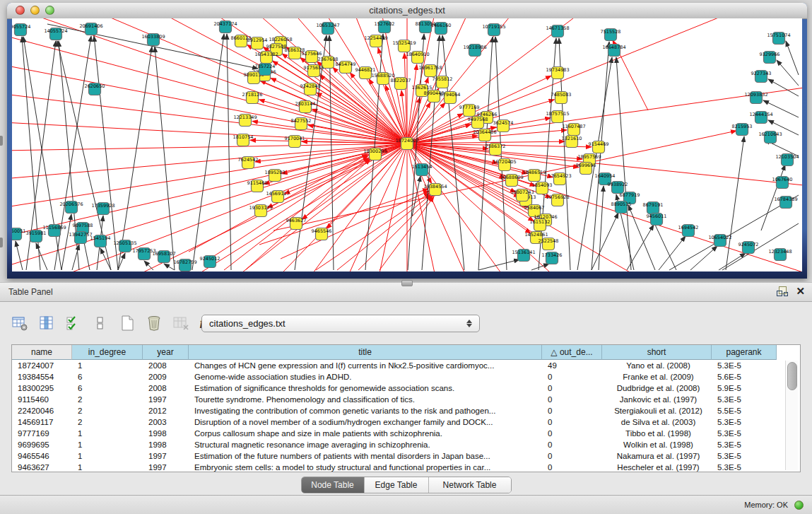 The height and width of the screenshot is (514, 812). What do you see at coordinates (95, 89) in the screenshot?
I see `network-node: 2620650` at bounding box center [95, 89].